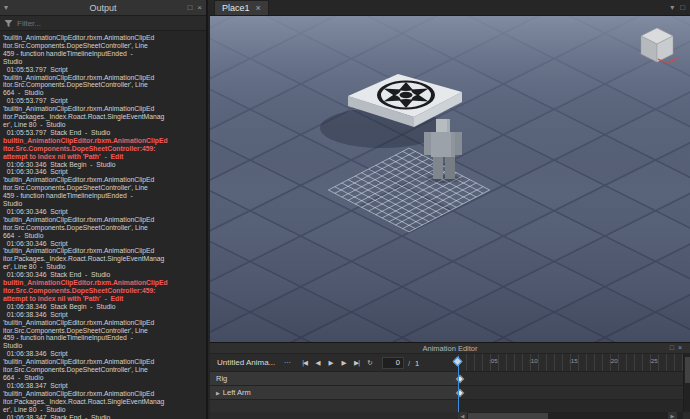 The height and width of the screenshot is (419, 690). What do you see at coordinates (334, 392) in the screenshot?
I see `track-name-column: Rig▶Left Arm` at bounding box center [334, 392].